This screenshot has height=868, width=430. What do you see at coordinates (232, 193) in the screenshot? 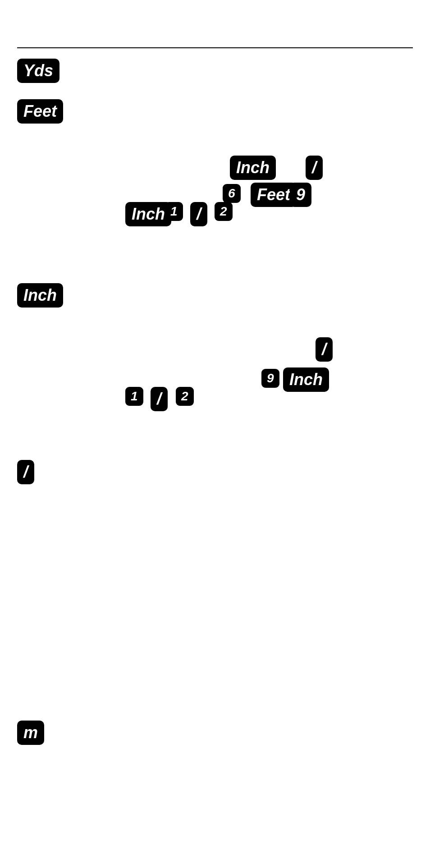
I see `six-badge: 6` at bounding box center [232, 193].